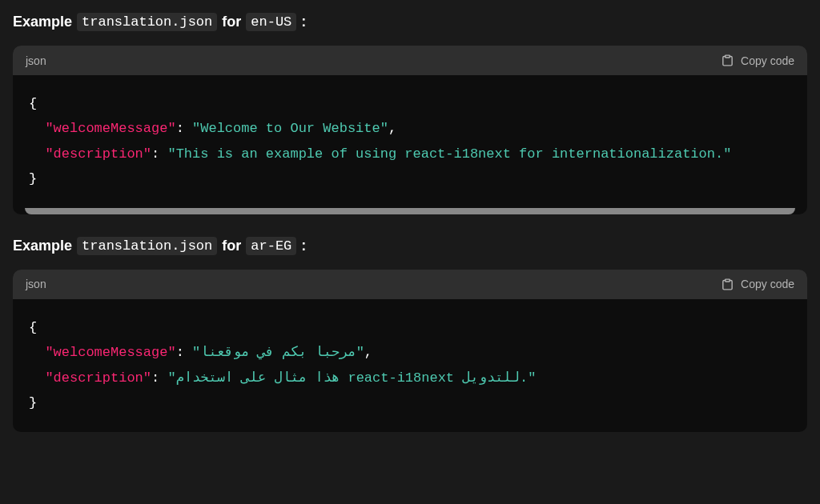  Describe the element at coordinates (271, 246) in the screenshot. I see `heading-code-locale: ar-EG` at that location.